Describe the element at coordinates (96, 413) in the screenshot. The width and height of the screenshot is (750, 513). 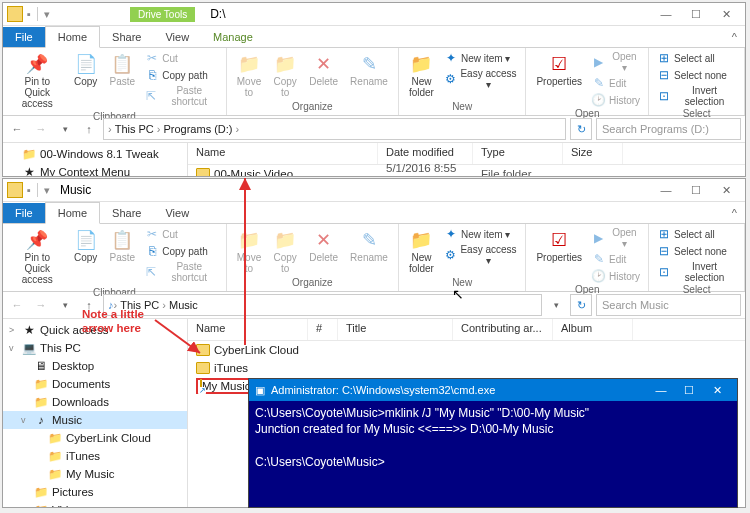
I see `nav-tree: >★Quick accessv💻This PC🖥Desktop📁Document…` at that location.